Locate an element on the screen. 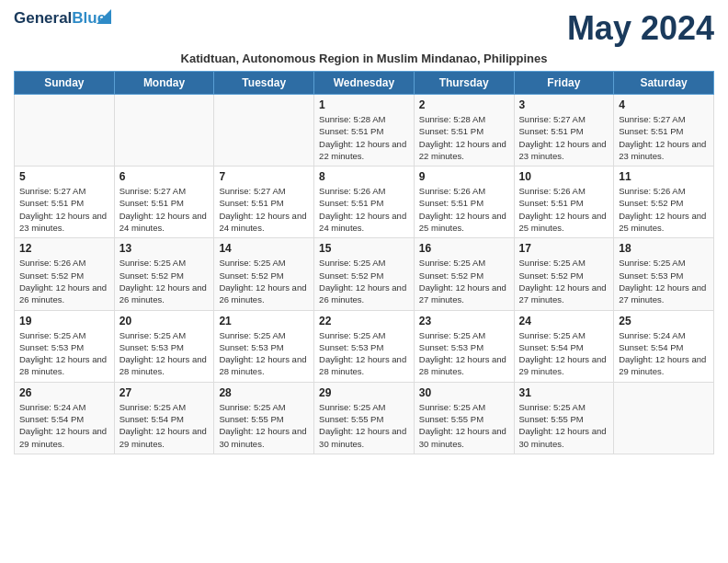  calendar-cell: 27Sunrise: 5:25 AM Sunset: 5:54 PM Dayli… is located at coordinates (164, 418).